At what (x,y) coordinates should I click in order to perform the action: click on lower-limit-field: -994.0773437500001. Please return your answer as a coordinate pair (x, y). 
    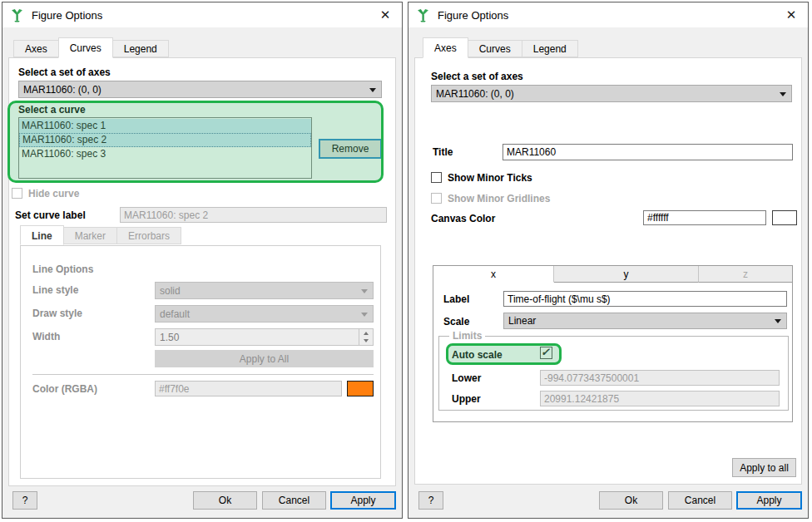
    Looking at the image, I should click on (660, 377).